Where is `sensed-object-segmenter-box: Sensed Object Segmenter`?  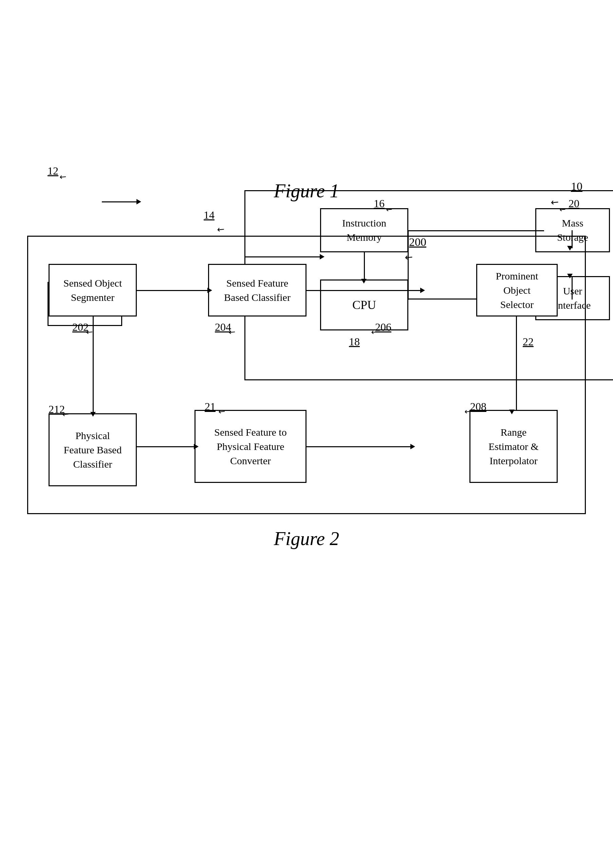
sensed-object-segmenter-box: Sensed Object Segmenter is located at coordinates (93, 290).